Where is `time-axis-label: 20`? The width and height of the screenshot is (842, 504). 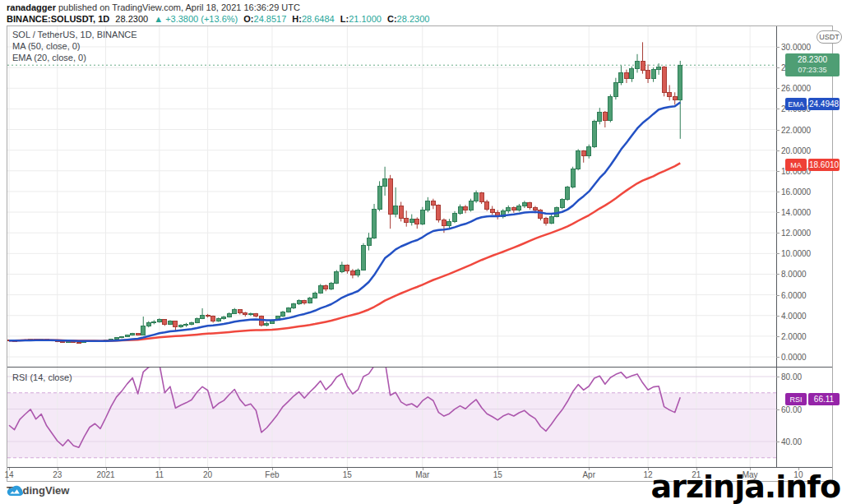 time-axis-label: 20 is located at coordinates (208, 475).